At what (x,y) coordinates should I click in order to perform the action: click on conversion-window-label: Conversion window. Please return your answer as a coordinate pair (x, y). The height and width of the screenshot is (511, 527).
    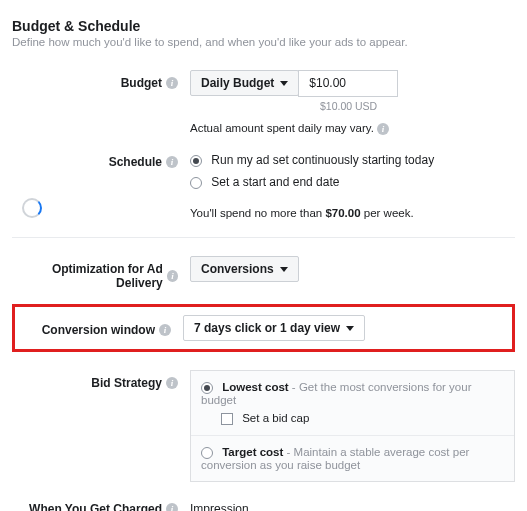
    Looking at the image, I should click on (98, 330).